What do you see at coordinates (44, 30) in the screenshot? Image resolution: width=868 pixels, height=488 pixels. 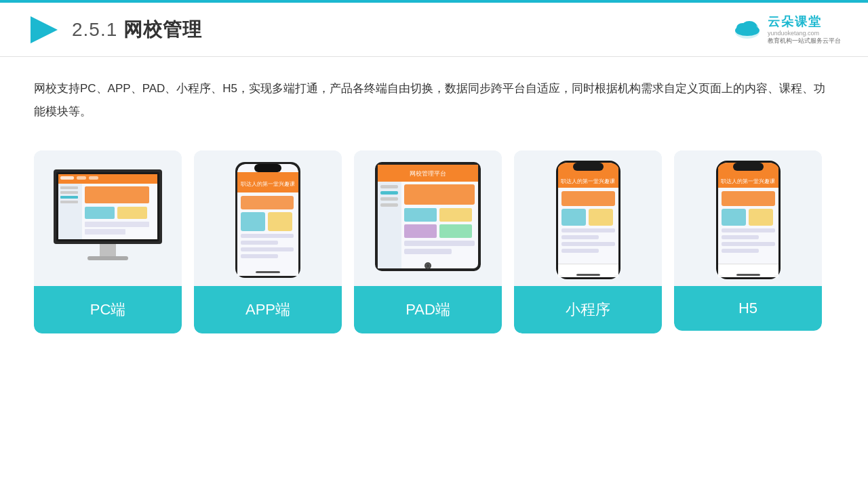 I see `play-icon` at bounding box center [44, 30].